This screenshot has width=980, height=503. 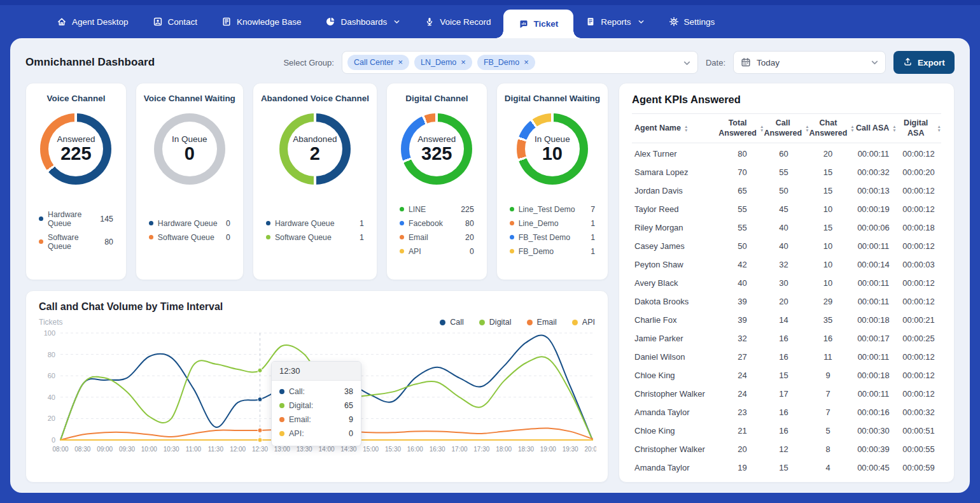 What do you see at coordinates (828, 172) in the screenshot?
I see `answered-cell: 15` at bounding box center [828, 172].